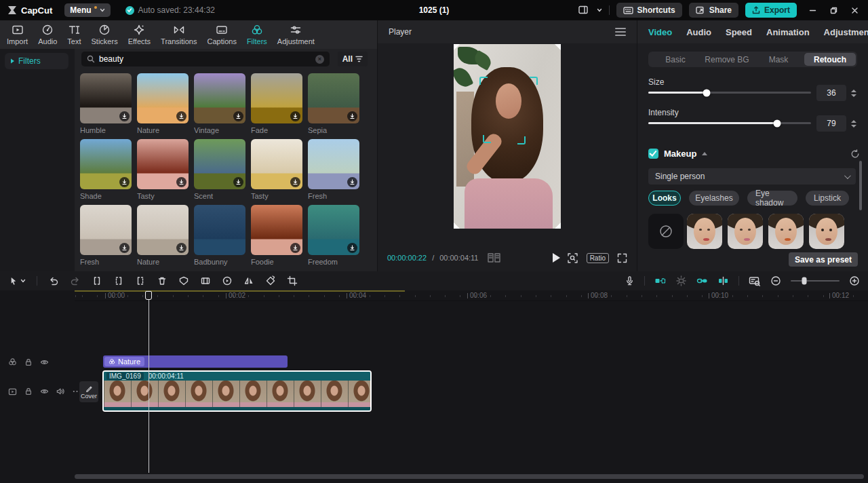 The height and width of the screenshot is (483, 868). What do you see at coordinates (75, 281) in the screenshot?
I see `redo-icon` at bounding box center [75, 281].